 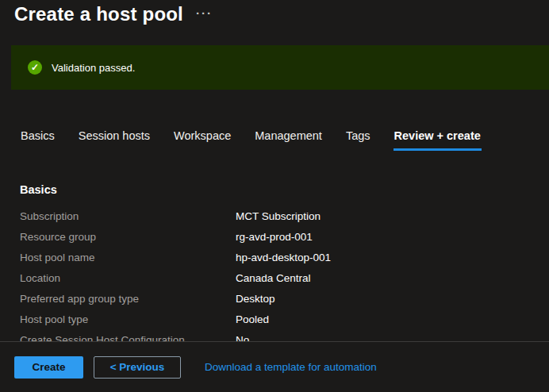 What do you see at coordinates (289, 140) in the screenshot?
I see `tab-management: Management` at bounding box center [289, 140].